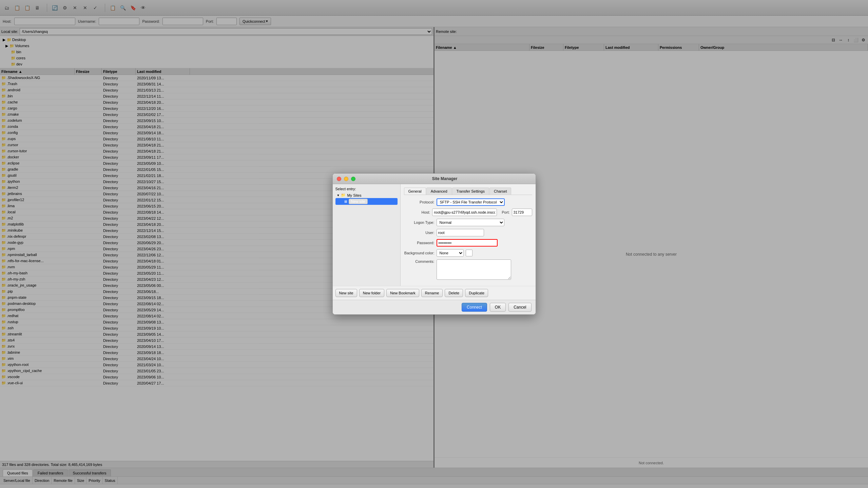 The width and height of the screenshot is (868, 488). Describe the element at coordinates (468, 222) in the screenshot. I see `logon-type-row: Logon Type: Normal` at that location.